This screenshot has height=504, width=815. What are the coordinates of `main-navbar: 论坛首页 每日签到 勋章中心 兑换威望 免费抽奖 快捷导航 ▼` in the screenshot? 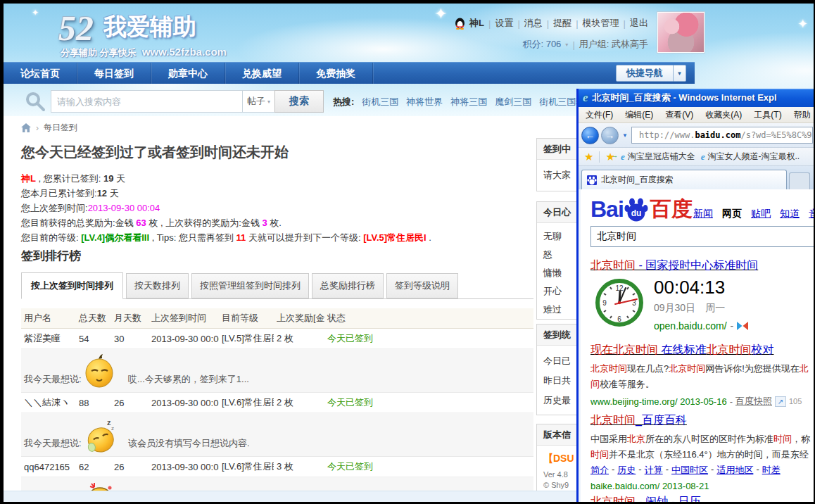 It's located at (349, 73).